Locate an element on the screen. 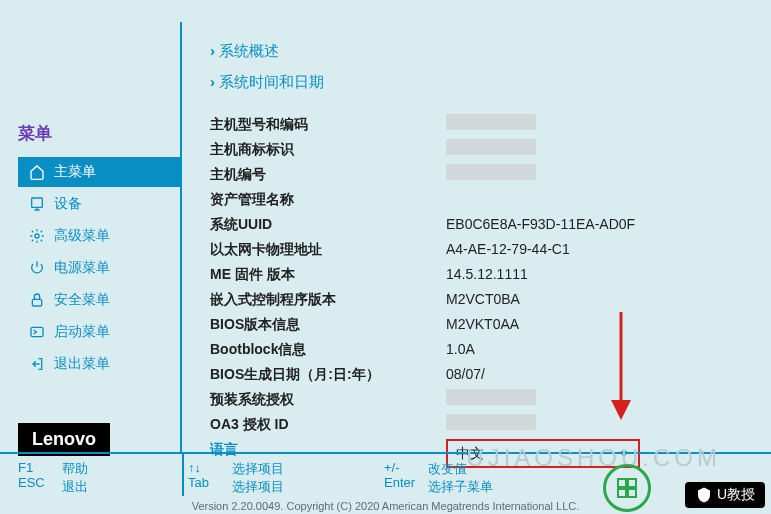 The width and height of the screenshot is (771, 514). home-icon is located at coordinates (37, 172).